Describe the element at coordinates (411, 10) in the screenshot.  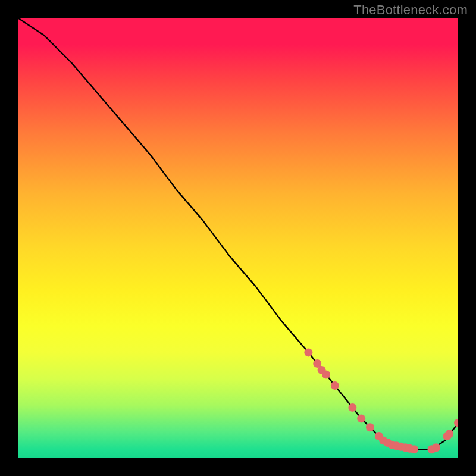
I see `watermark-text: TheBottleneck.com` at that location.